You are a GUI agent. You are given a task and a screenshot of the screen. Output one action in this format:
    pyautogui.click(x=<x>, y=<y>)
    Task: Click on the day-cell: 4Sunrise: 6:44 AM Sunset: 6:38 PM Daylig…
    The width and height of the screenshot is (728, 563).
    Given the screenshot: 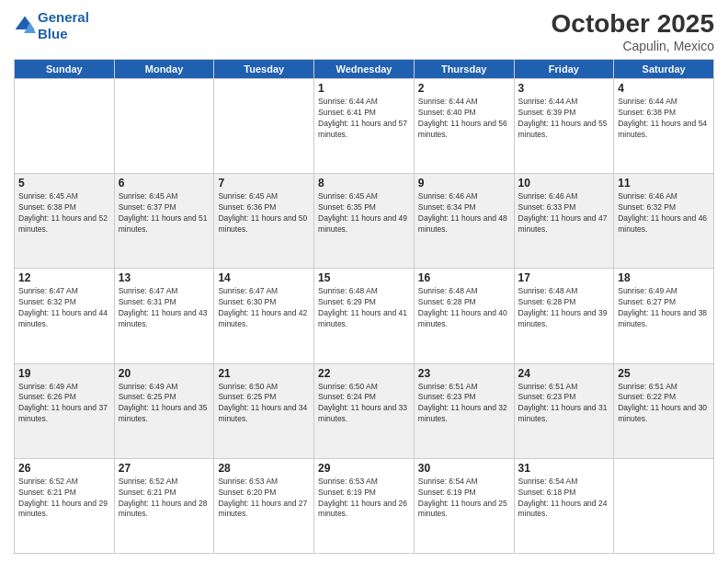 What is the action you would take?
    pyautogui.click(x=664, y=127)
    